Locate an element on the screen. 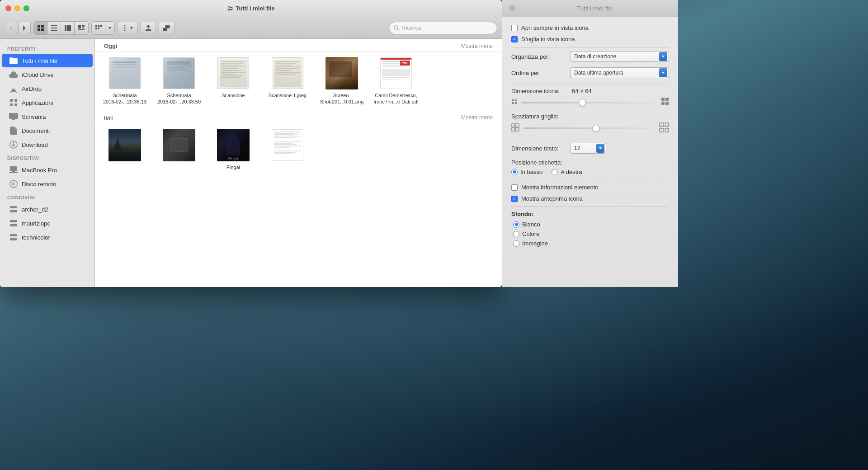 This screenshot has width=868, height=470. sidebar-item-tutti-miei-file: Tutti i miei file is located at coordinates (47, 61).